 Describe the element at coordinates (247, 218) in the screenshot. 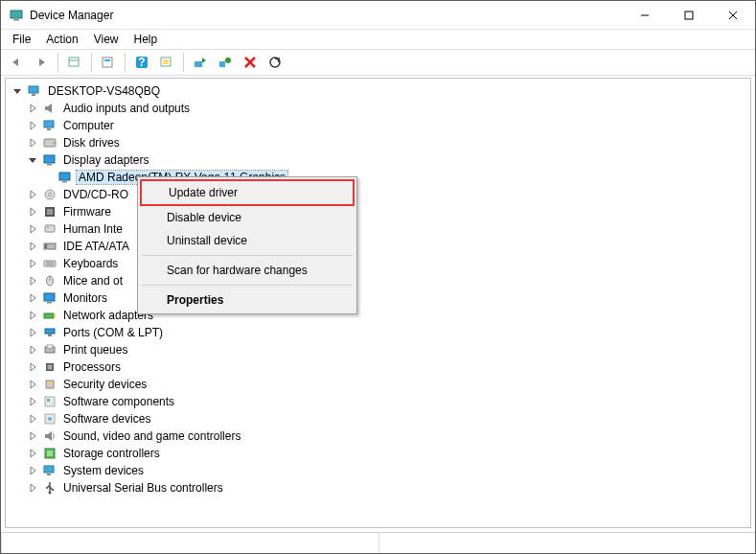

I see `context-menu-item: Disable device` at that location.